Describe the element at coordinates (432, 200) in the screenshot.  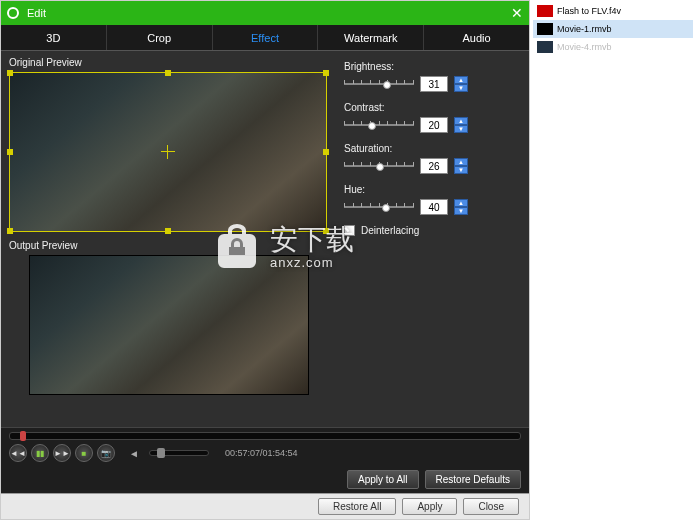
I see `hue-group: Hue: 40 ▲▼` at that location.